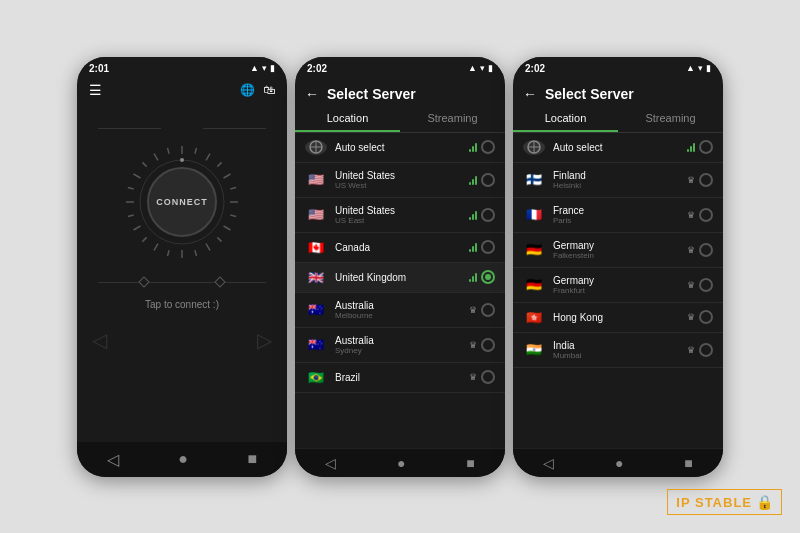 The image size is (800, 533). What do you see at coordinates (473, 247) in the screenshot?
I see `signal-canada` at bounding box center [473, 247].